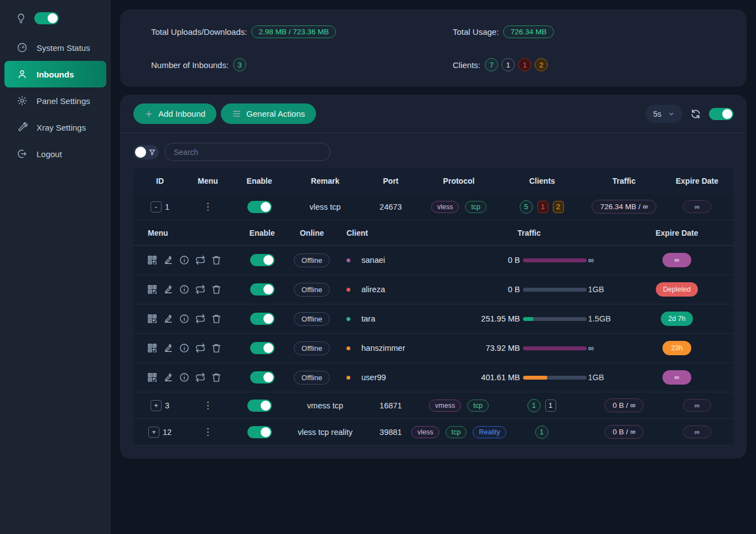 This screenshot has height=534, width=756. Describe the element at coordinates (325, 432) in the screenshot. I see `inbound-remark: vless tcp reality` at that location.